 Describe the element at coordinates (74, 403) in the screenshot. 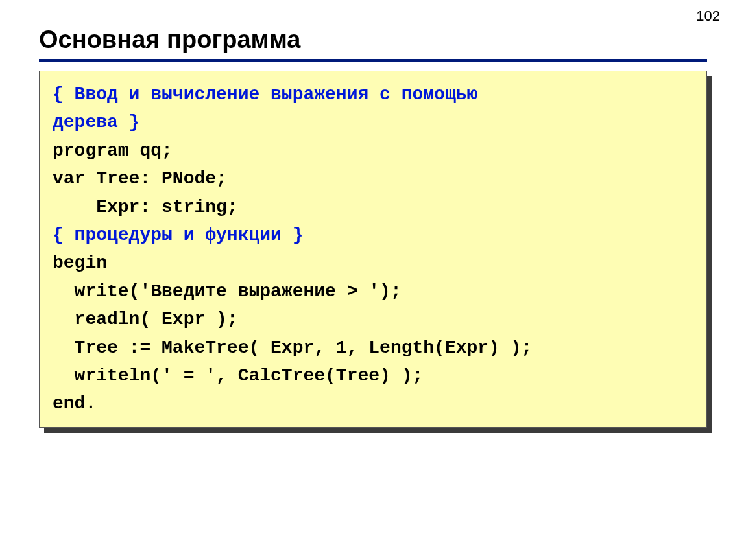

I see `code-line: end.` at that location.